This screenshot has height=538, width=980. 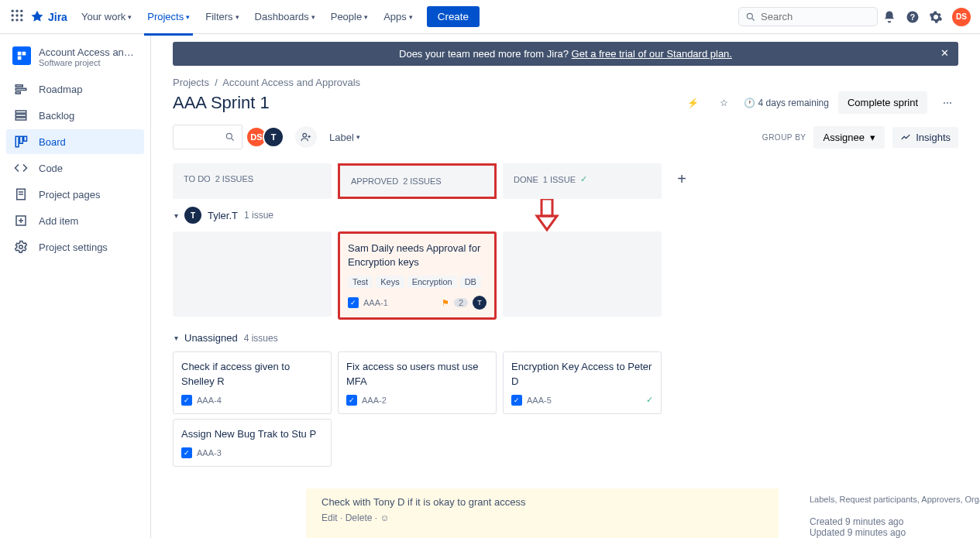 What do you see at coordinates (883, 102) in the screenshot?
I see `complete-sprint-button: Complete sprint` at bounding box center [883, 102].